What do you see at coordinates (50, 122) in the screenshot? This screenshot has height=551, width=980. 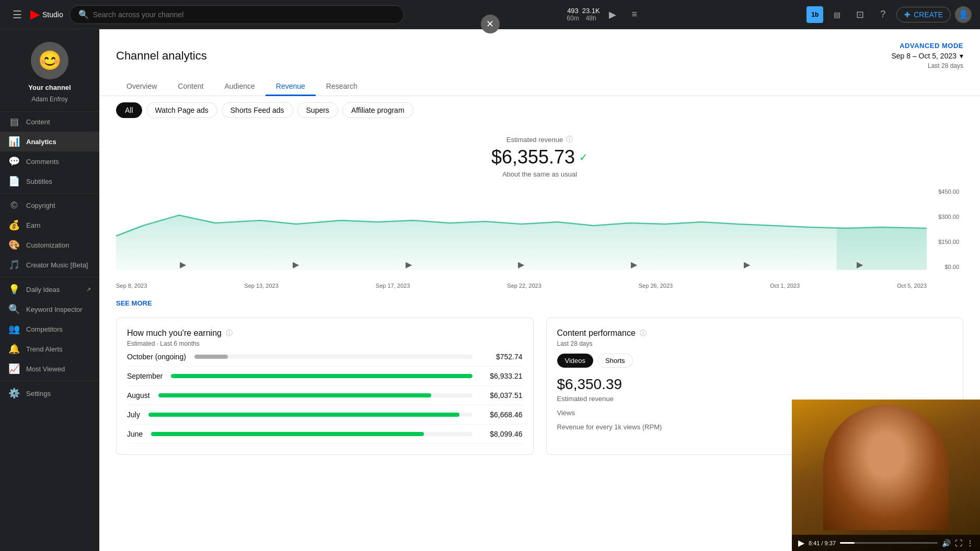 I see `sidebar-item-content: ▤ Content` at bounding box center [50, 122].